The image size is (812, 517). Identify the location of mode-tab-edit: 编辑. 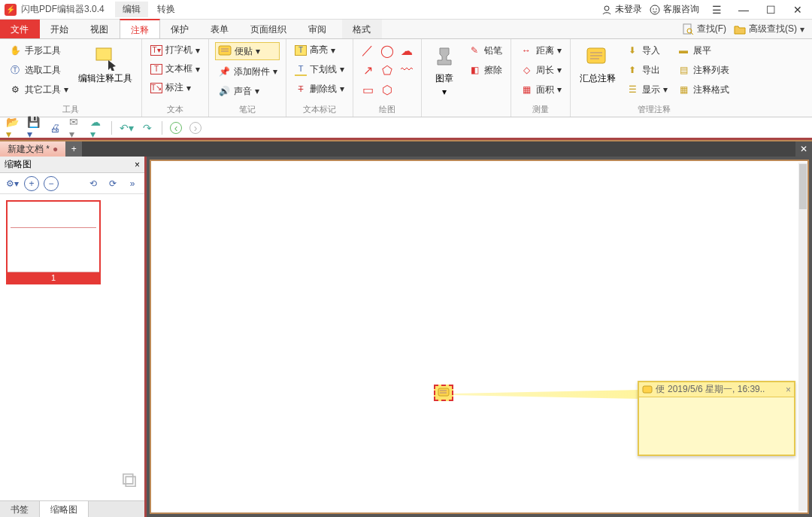
(132, 9).